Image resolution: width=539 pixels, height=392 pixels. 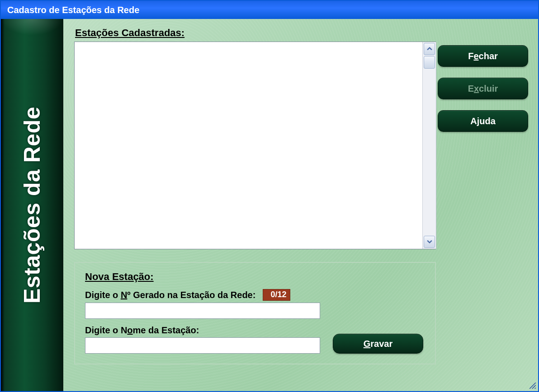 What do you see at coordinates (32, 205) in the screenshot?
I see `side-banner: Estações da Rede` at bounding box center [32, 205].